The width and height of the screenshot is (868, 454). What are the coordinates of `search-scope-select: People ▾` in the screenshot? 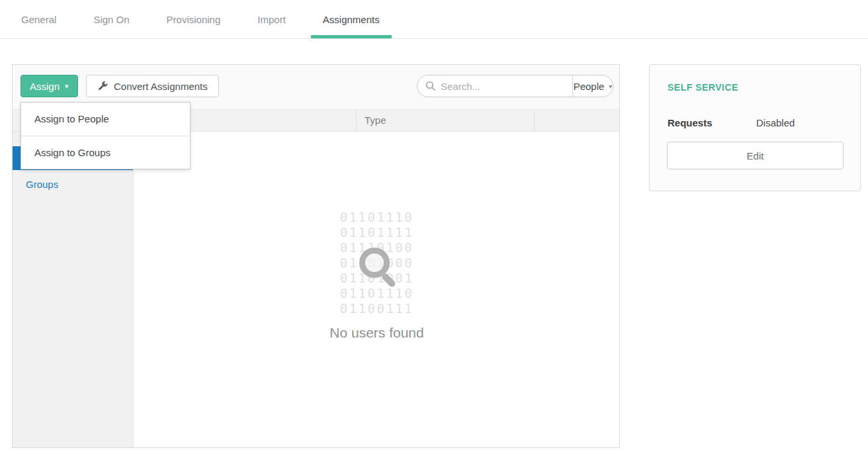 It's located at (593, 86).